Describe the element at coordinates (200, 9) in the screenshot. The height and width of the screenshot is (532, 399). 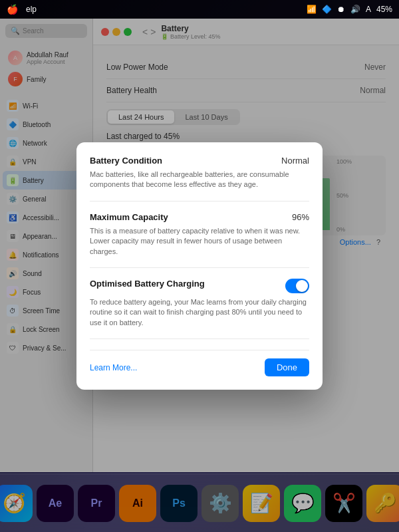
I see `menu-bar: 🍎 elp 📶 🔷 ⏺ 🔊 A 45%` at that location.